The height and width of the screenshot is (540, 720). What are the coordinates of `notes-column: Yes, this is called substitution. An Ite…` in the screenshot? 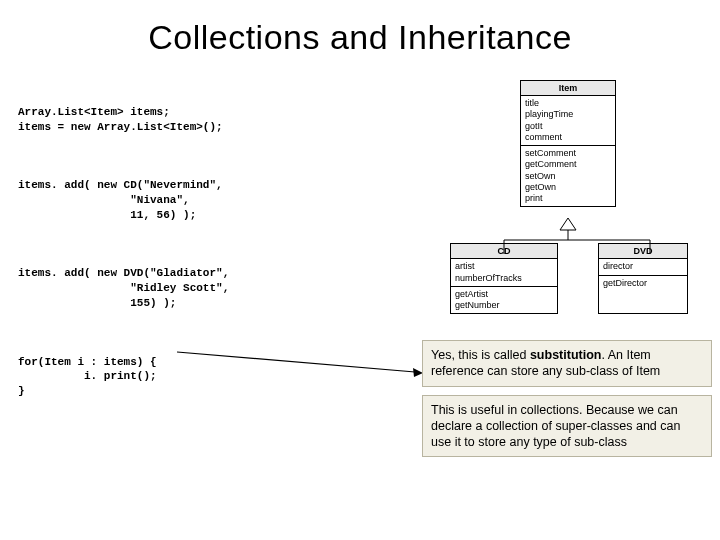 It's located at (567, 402).